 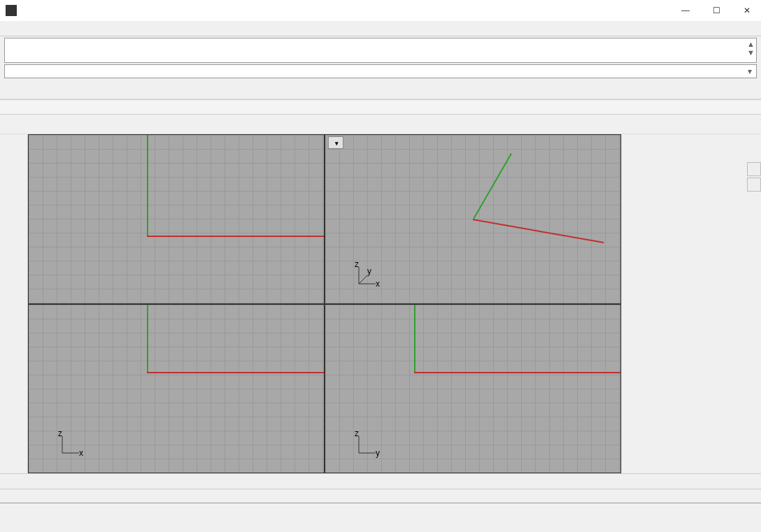 I want to click on viewport-right: zy, so click(x=473, y=389).